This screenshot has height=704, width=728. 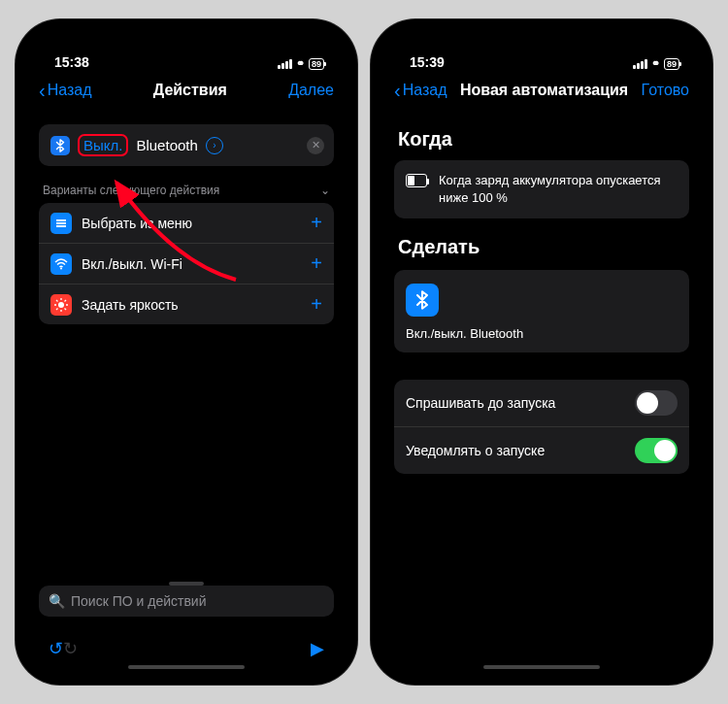 I want to click on notify-toggle, so click(x=656, y=451).